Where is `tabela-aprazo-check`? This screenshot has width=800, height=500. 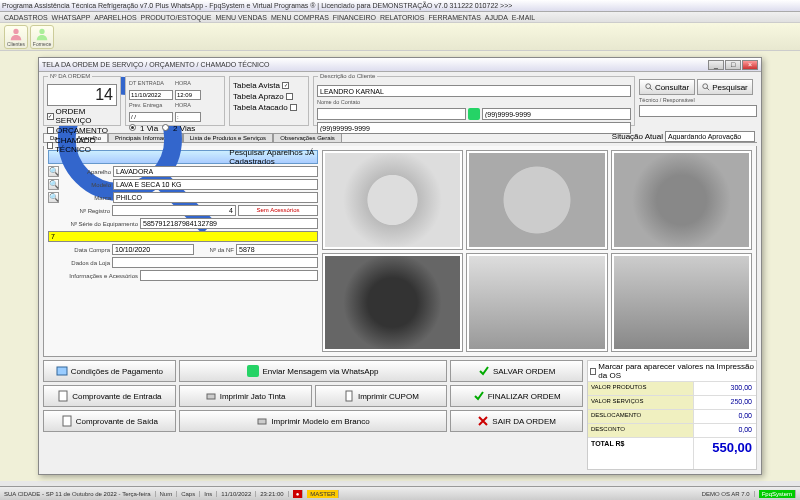
tabela-aprazo-check is located at coordinates (290, 96).